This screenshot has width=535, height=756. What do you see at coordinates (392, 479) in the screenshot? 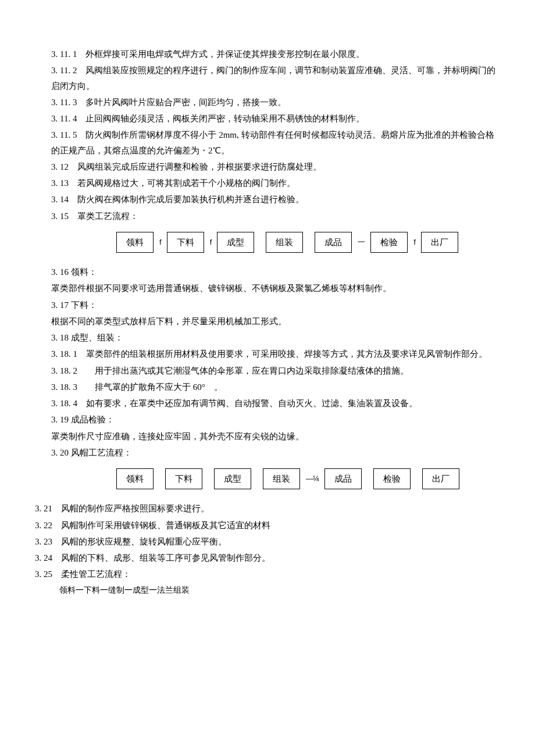
I see `flow2-step-5: 检验` at bounding box center [392, 479].